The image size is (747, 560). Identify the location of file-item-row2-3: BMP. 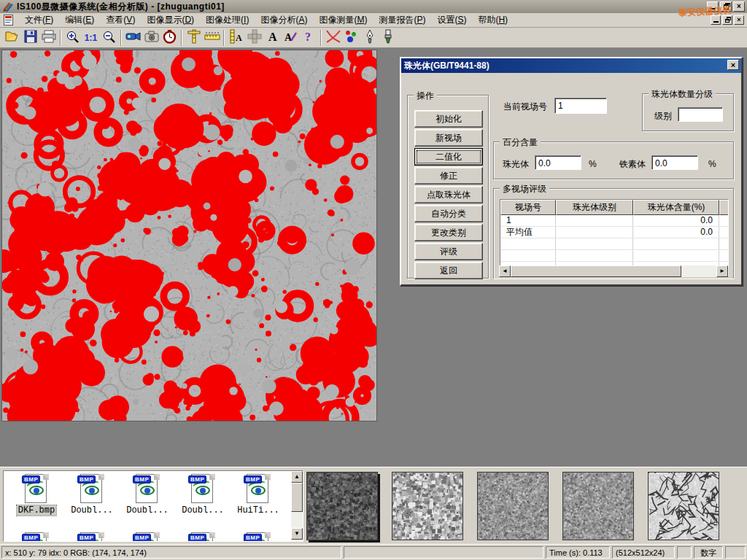
(203, 537).